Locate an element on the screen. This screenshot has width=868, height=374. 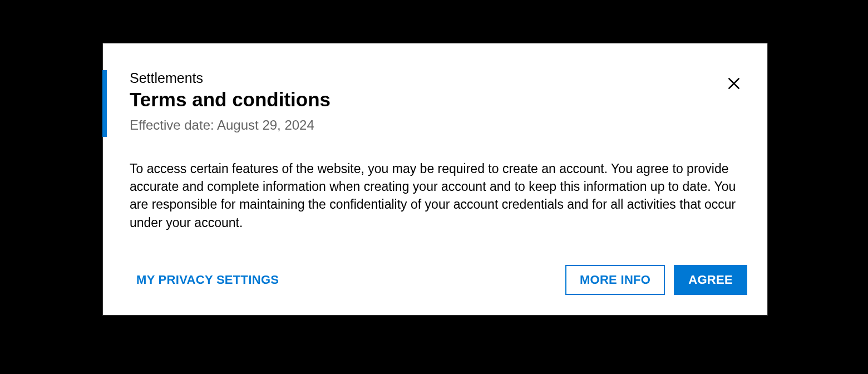
close-icon is located at coordinates (734, 83).